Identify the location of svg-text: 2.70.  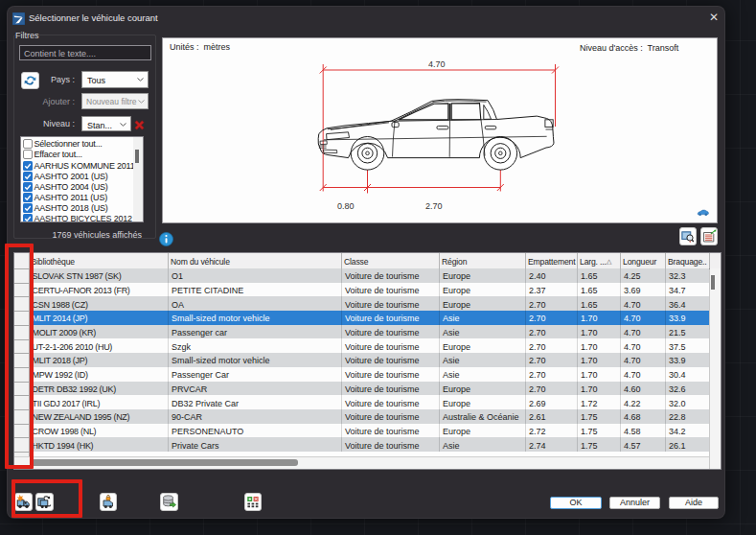
(434, 206).